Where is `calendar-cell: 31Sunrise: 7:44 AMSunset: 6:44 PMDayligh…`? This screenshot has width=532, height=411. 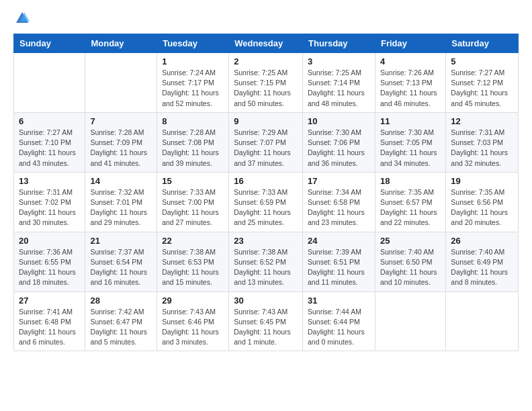
calendar-cell: 31Sunrise: 7:44 AMSunset: 6:44 PMDayligh… is located at coordinates (339, 321).